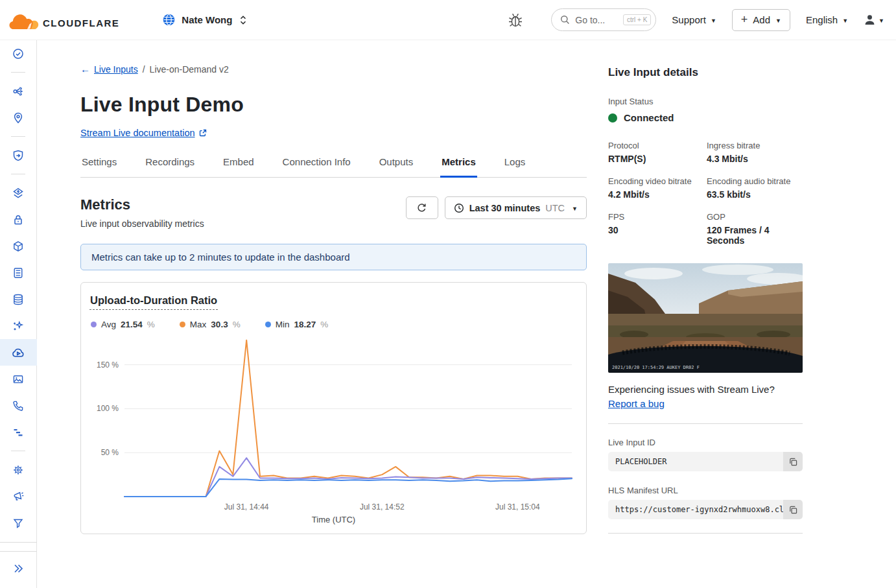 This screenshot has width=896, height=588. What do you see at coordinates (18, 406) in the screenshot?
I see `sidebar-item-calls` at bounding box center [18, 406].